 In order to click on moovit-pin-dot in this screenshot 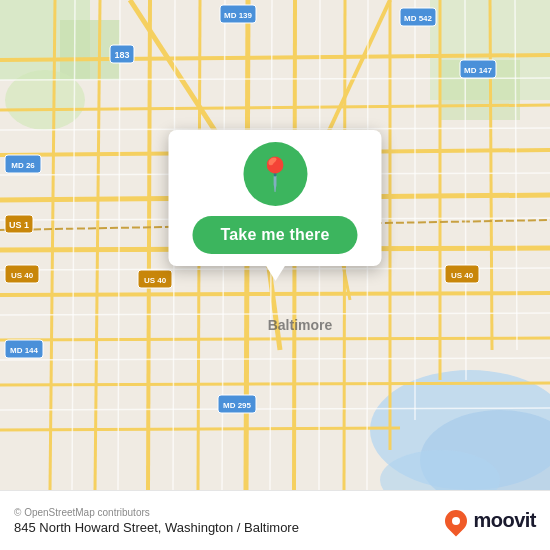, I will do `click(456, 521)`.